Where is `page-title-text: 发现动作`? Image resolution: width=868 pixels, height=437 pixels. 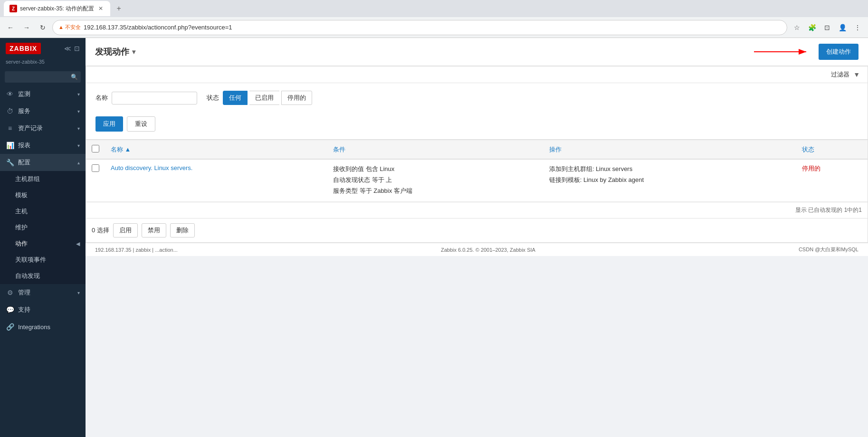
page-title-text: 发现动作 is located at coordinates (112, 52).